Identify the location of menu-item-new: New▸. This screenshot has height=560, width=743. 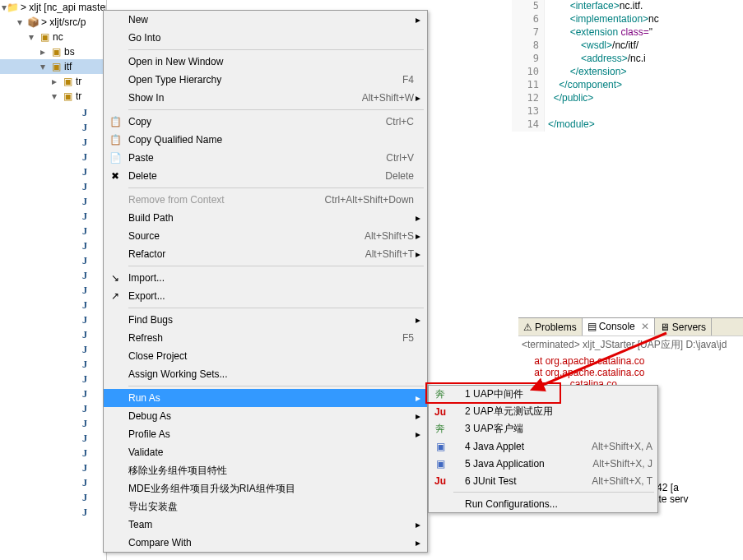
(265, 20).